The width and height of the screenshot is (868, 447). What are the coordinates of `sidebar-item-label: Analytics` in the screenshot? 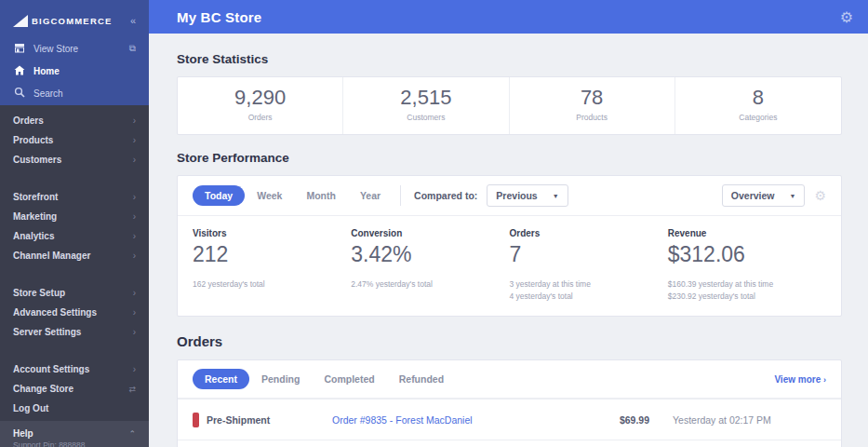 It's located at (33, 237).